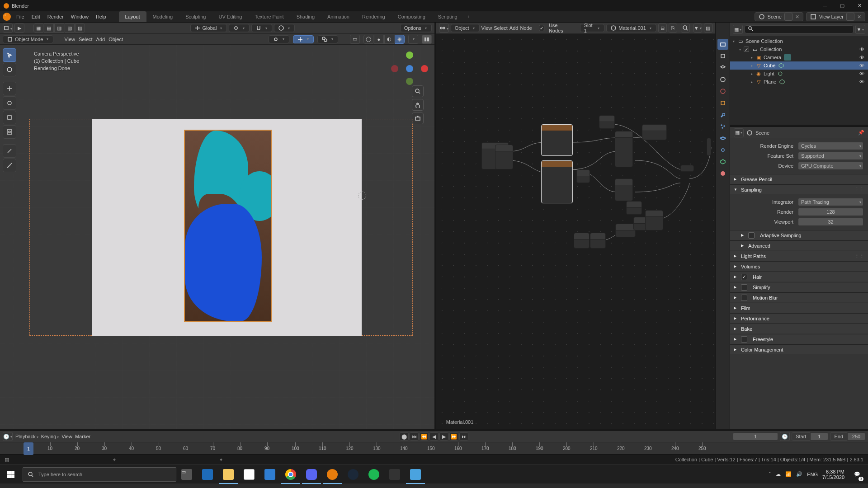 The image size is (868, 488). I want to click on tool-move, so click(9, 89).